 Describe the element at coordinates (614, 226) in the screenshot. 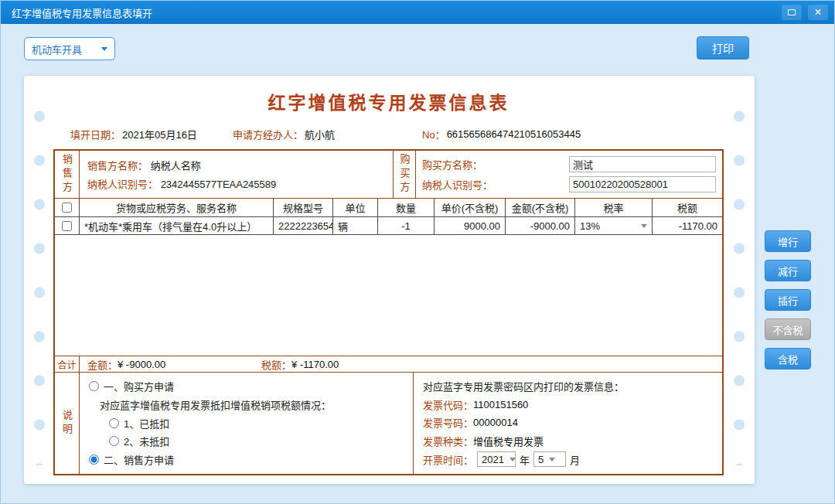

I see `tax-rate-select: 13%` at that location.